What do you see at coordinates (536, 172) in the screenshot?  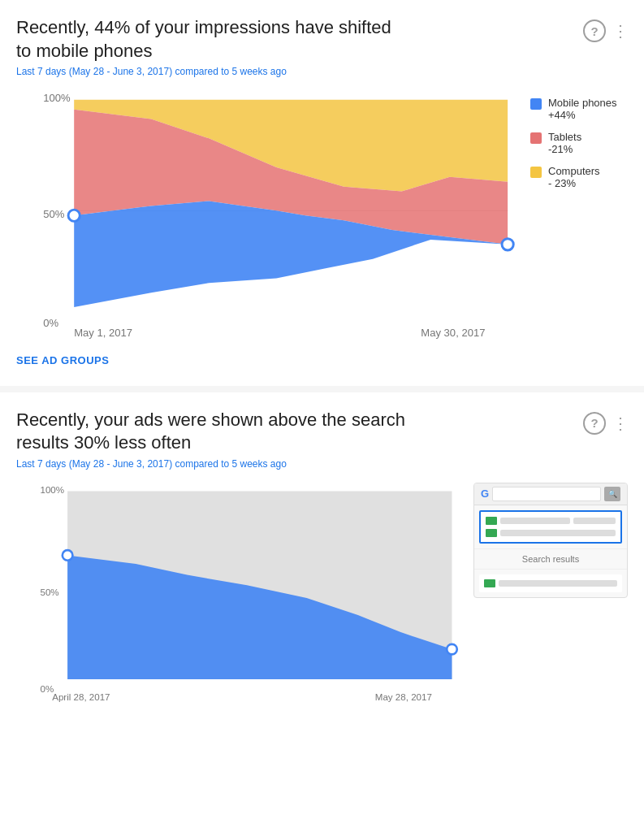 I see `legend-color-computers` at bounding box center [536, 172].